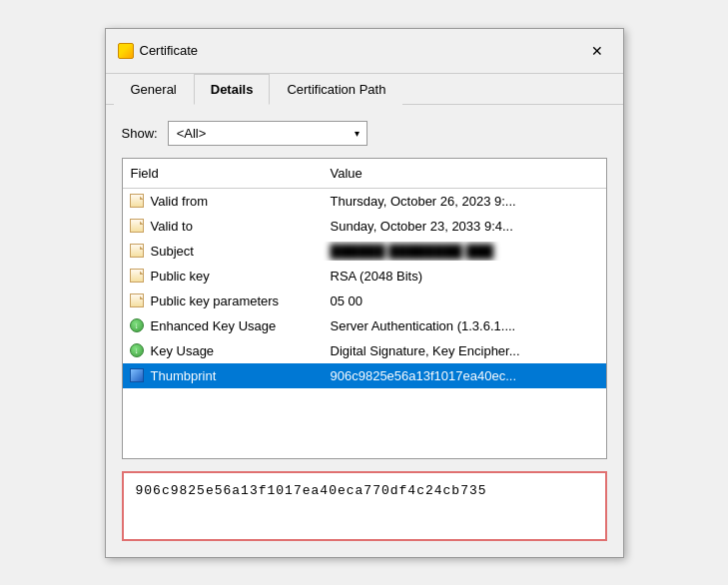 This screenshot has width=728, height=585. I want to click on table-row: Valid from Thursday, October 26, 2023 9:…, so click(364, 202).